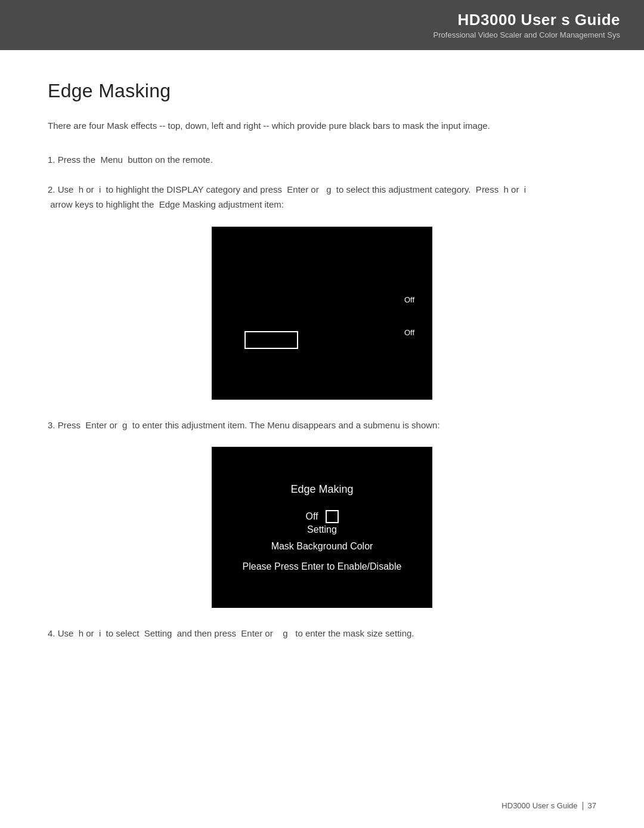  Describe the element at coordinates (583, 806) in the screenshot. I see `footer-divider` at that location.